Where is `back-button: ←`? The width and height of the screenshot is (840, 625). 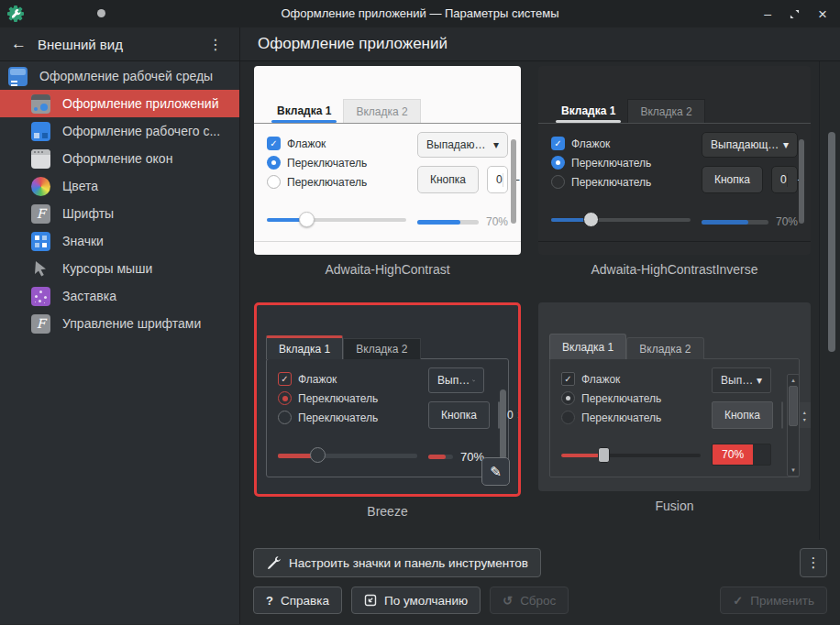 back-button: ← is located at coordinates (18, 44).